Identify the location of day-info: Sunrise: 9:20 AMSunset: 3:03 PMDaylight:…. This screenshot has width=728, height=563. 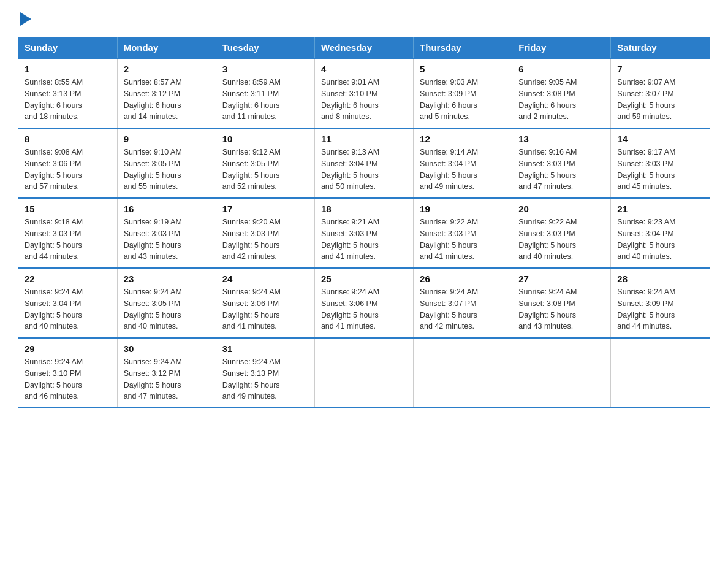
(265, 239).